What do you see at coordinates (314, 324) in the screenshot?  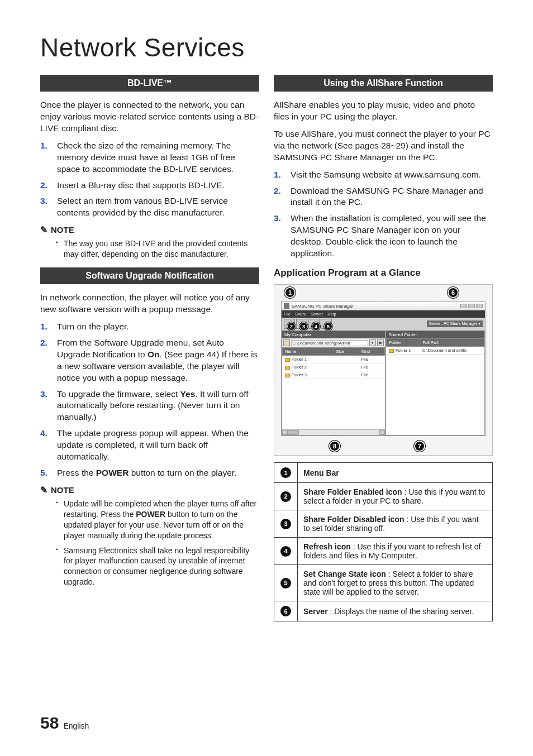 I see `toolbar-btn-refresh: 4` at bounding box center [314, 324].